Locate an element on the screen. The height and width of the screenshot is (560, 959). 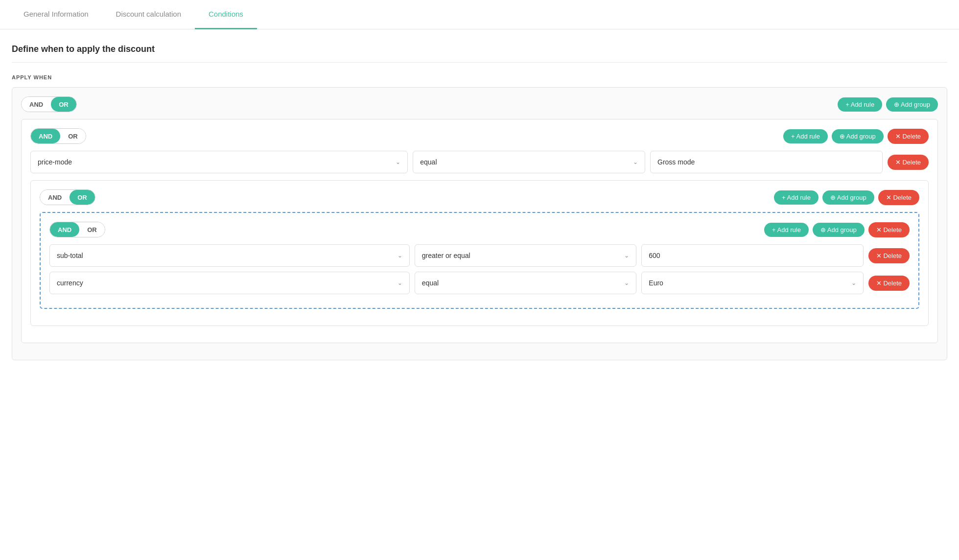
tab-general-information: General Information is located at coordinates (56, 15).